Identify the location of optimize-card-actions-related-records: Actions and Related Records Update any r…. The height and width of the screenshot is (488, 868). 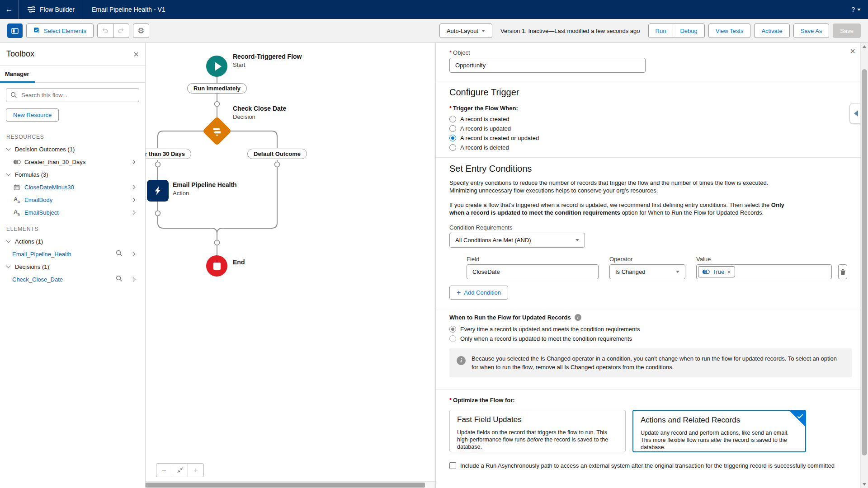
(719, 431).